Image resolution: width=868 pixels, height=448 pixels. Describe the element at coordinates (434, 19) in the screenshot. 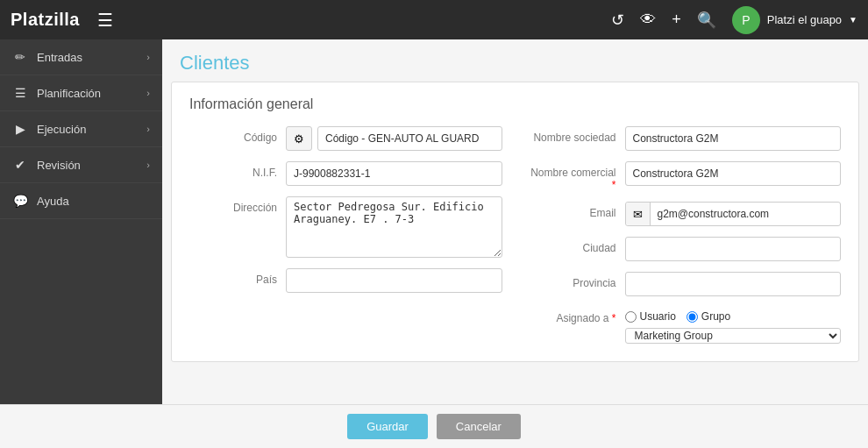

I see `navbar: Platzilla ☰ ↺ 👁 + 🔍 P Platzi el guapo ▼` at that location.